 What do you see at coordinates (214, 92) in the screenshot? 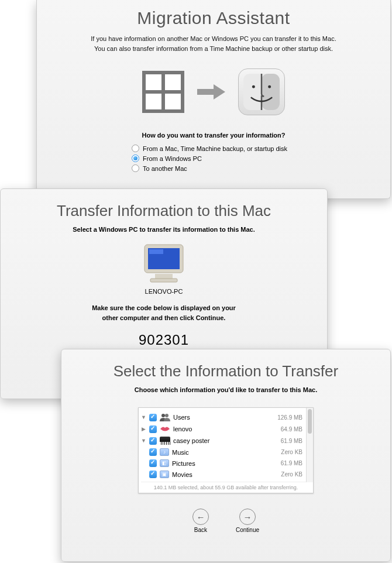
I see `transfer-graphic` at bounding box center [214, 92].